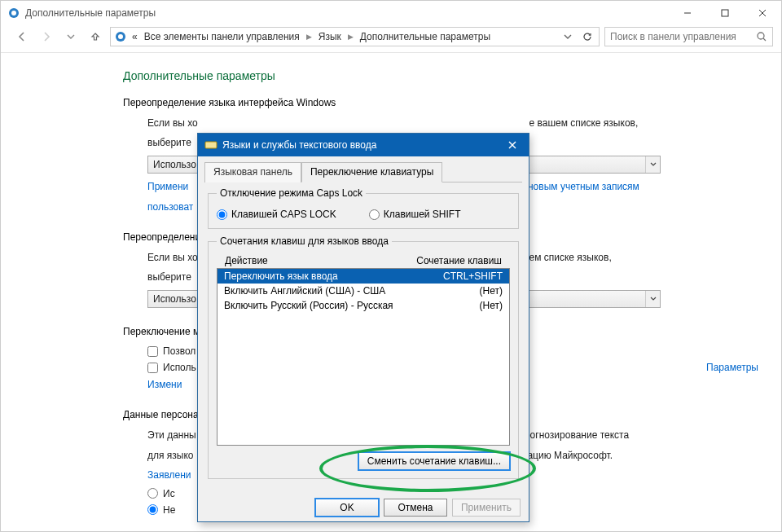 The width and height of the screenshot is (782, 532). What do you see at coordinates (121, 37) in the screenshot?
I see `globe-icon` at bounding box center [121, 37].